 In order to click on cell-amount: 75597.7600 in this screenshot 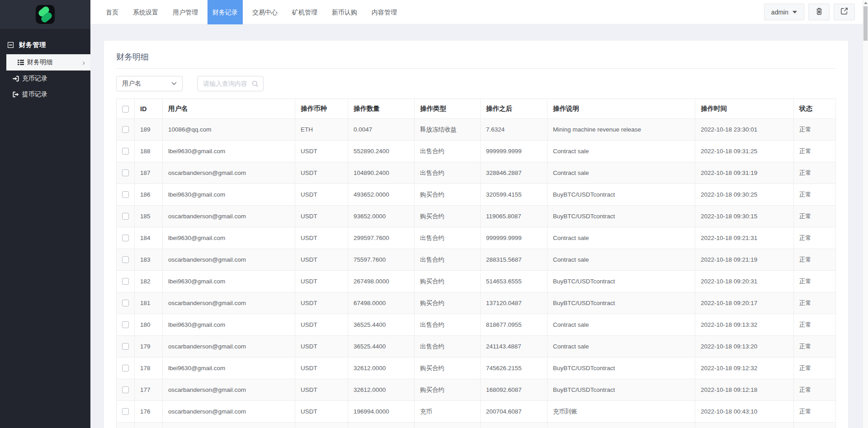, I will do `click(382, 260)`.